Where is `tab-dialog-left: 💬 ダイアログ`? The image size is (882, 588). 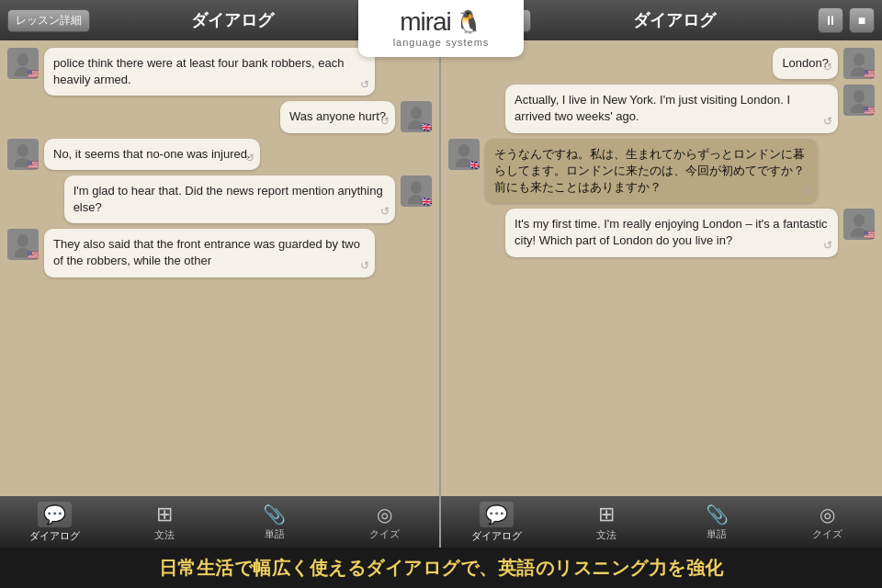 tab-dialog-left: 💬 ダイアログ is located at coordinates (55, 522).